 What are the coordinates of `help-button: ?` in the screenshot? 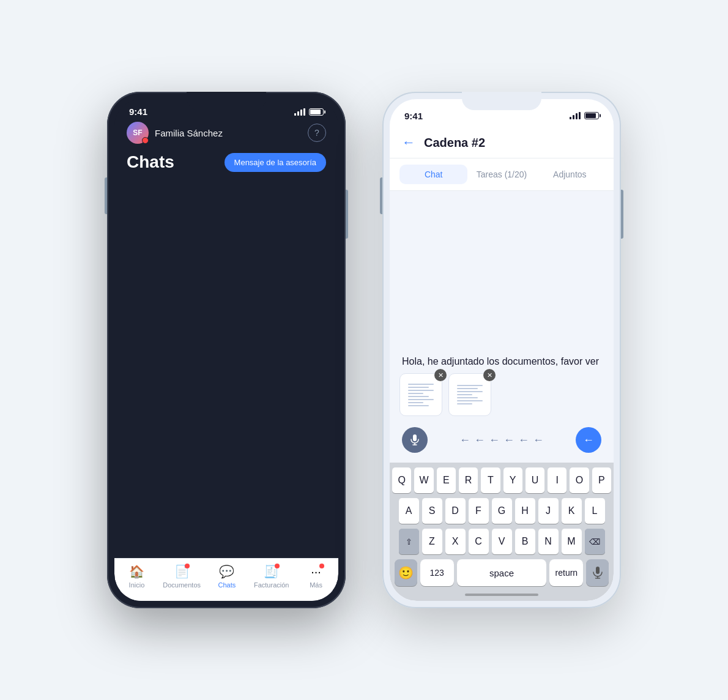 It's located at (317, 133).